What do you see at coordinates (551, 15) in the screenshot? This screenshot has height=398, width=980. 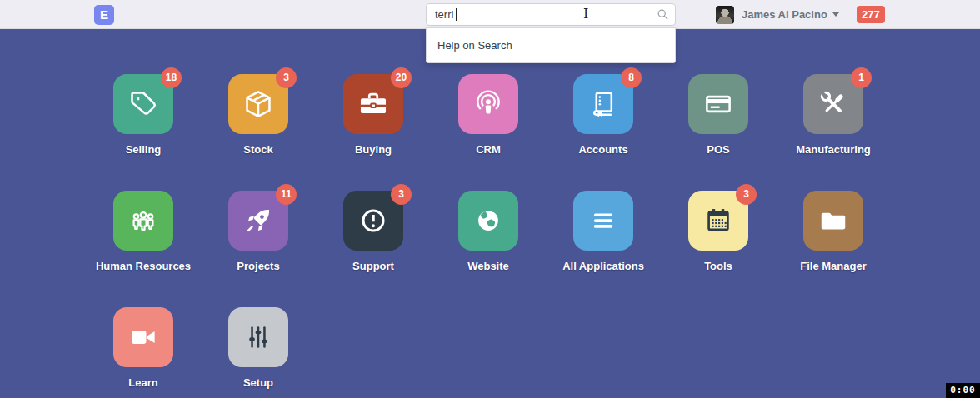 I see `search-input` at bounding box center [551, 15].